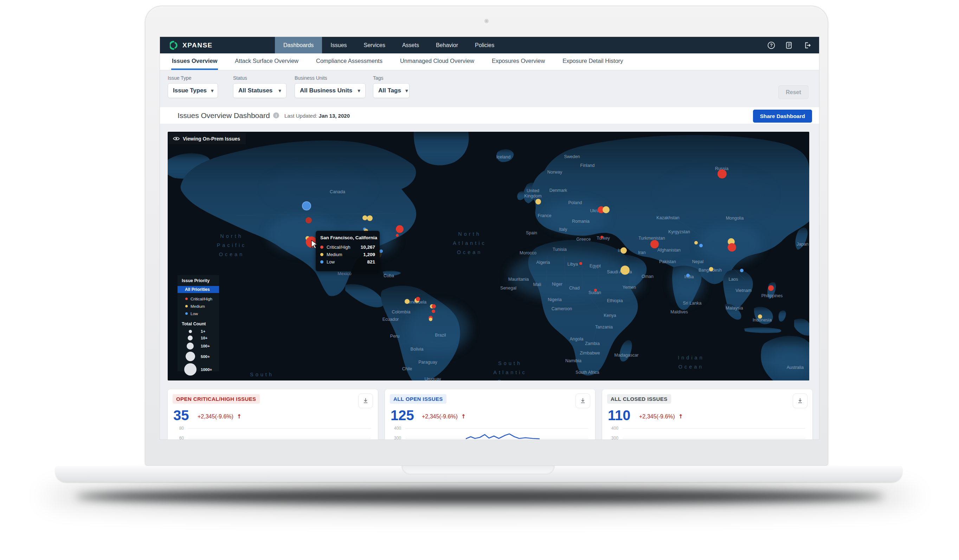  I want to click on legend-all-priorities: All Priorities, so click(198, 290).